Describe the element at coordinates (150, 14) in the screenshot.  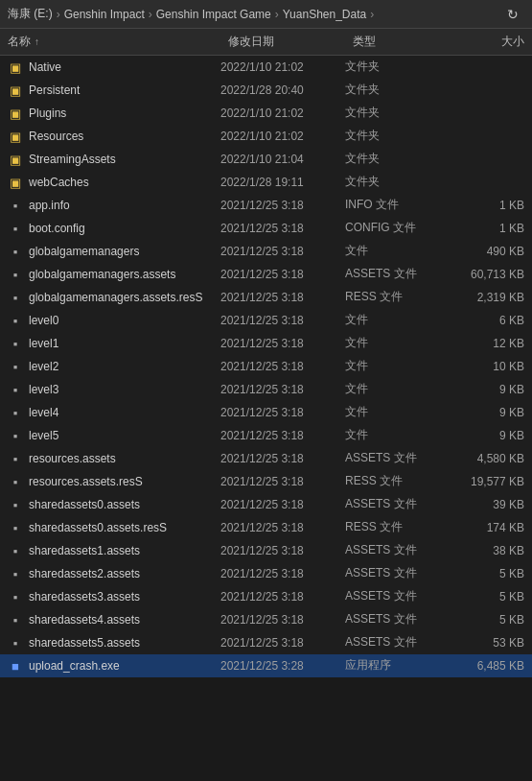
I see `path-sep-1: ›` at that location.